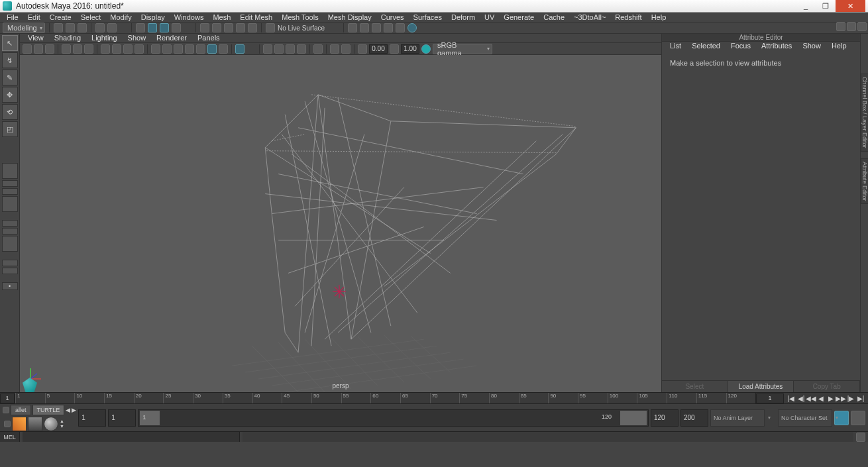 The height and width of the screenshot is (467, 868). Describe the element at coordinates (172, 38) in the screenshot. I see `panel-menu-renderer: Renderer` at that location.